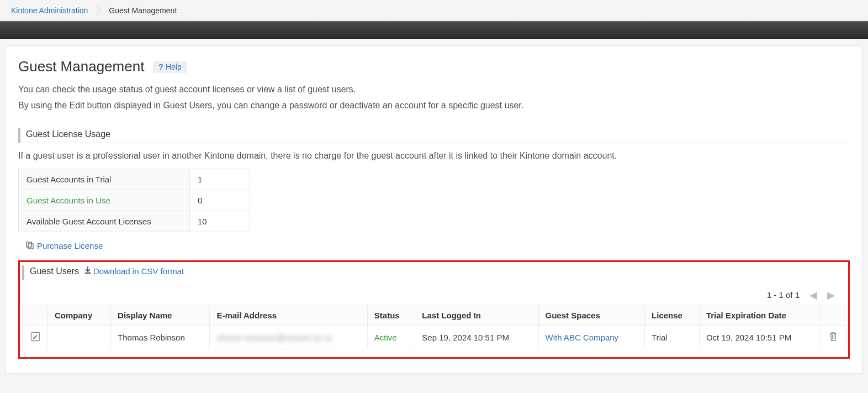 Image resolution: width=868 pixels, height=393 pixels. What do you see at coordinates (104, 179) in the screenshot?
I see `usage-row-label: Guest Accounts in Trial` at bounding box center [104, 179].